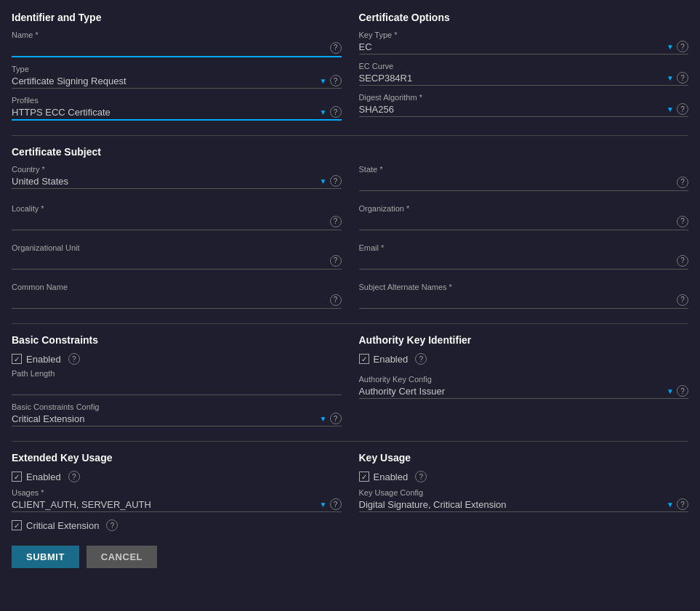 Image resolution: width=700 pixels, height=611 pixels. Describe the element at coordinates (683, 261) in the screenshot. I see `email-help-icon: ?` at that location.